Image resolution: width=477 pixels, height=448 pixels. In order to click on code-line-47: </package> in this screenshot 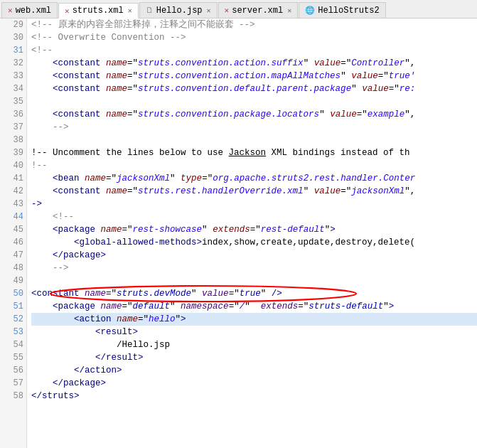, I will do `click(254, 255)`.